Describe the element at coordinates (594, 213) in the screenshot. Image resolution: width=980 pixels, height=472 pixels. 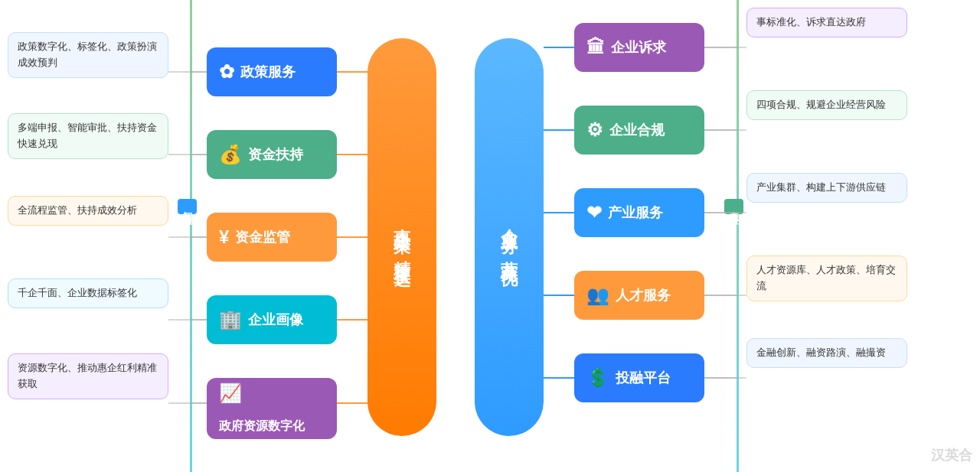
I see `industry-icon: ❤` at that location.